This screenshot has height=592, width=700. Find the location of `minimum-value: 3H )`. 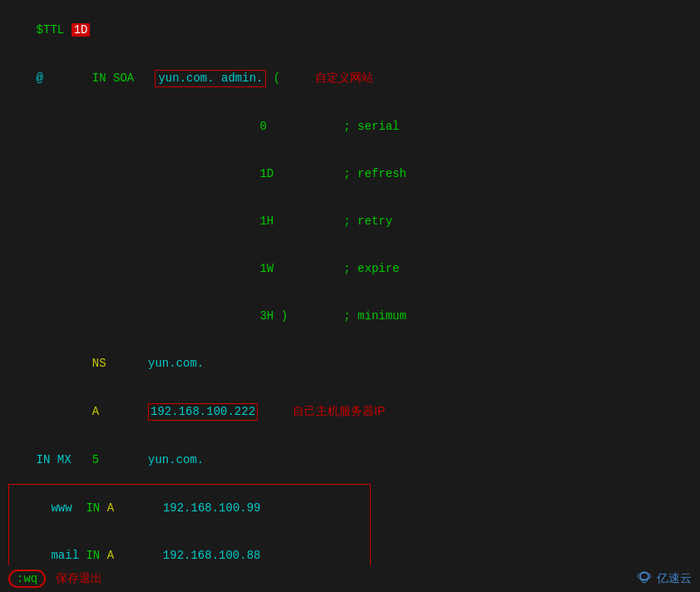

minimum-value: 3H ) is located at coordinates (190, 316).